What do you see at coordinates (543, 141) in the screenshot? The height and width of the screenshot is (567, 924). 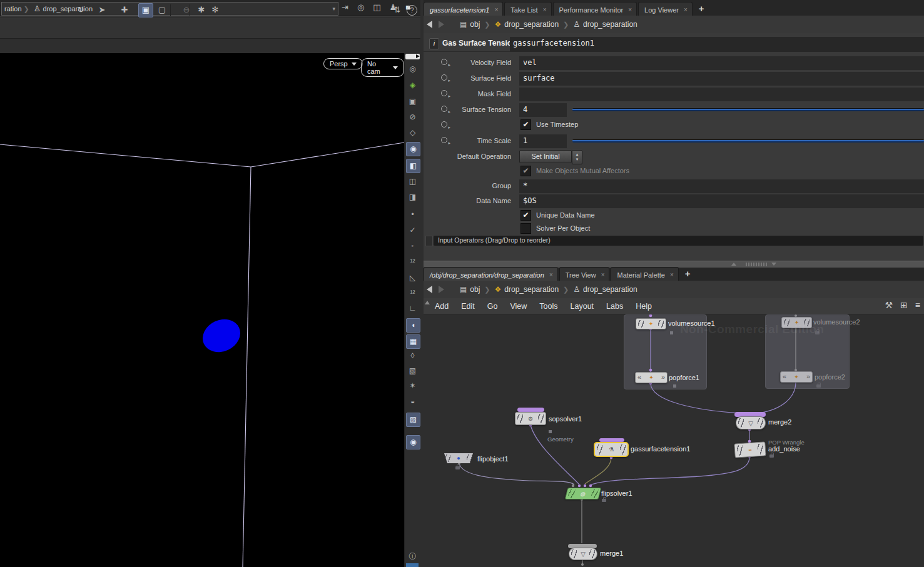 I see `time-scale-input: 1` at bounding box center [543, 141].